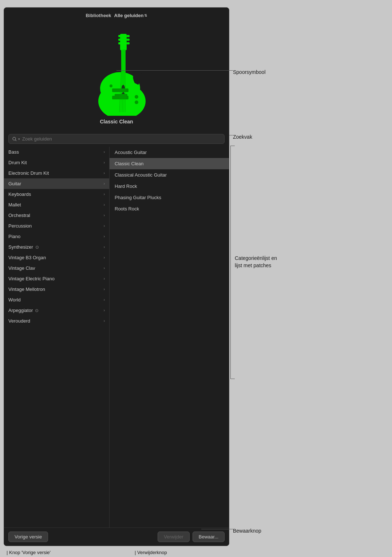 The width and height of the screenshot is (392, 557). What do you see at coordinates (57, 247) in the screenshot?
I see `category-item-synthesizer: Synthesizer⊙›` at bounding box center [57, 247].